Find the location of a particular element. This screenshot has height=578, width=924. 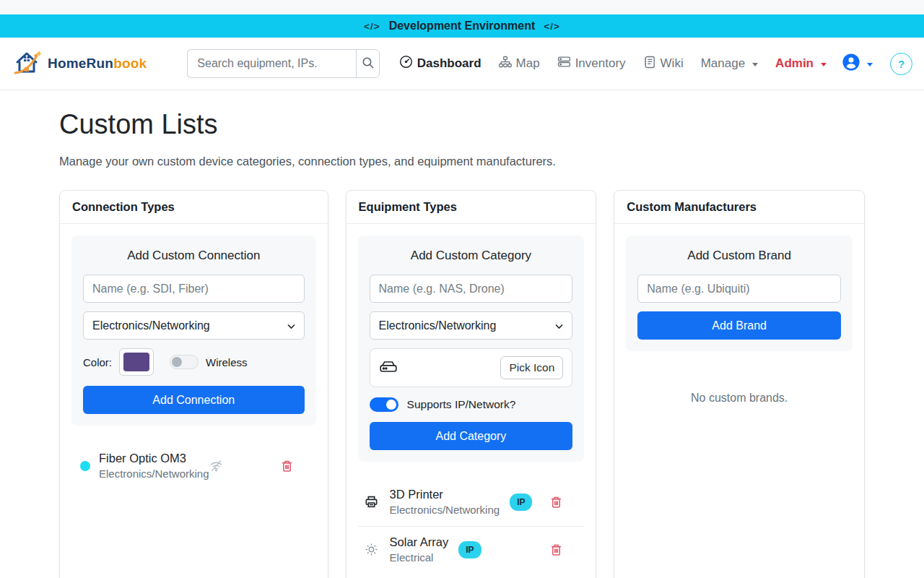

brand-name-input is located at coordinates (739, 289).